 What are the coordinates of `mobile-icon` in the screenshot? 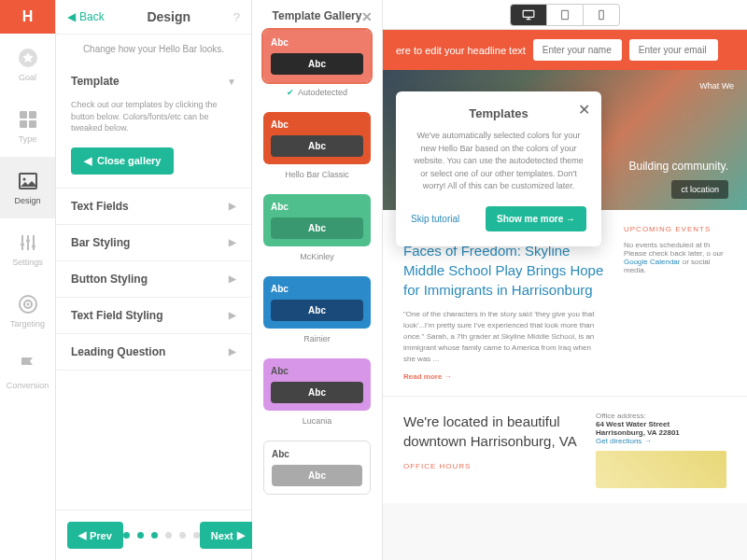 It's located at (601, 15).